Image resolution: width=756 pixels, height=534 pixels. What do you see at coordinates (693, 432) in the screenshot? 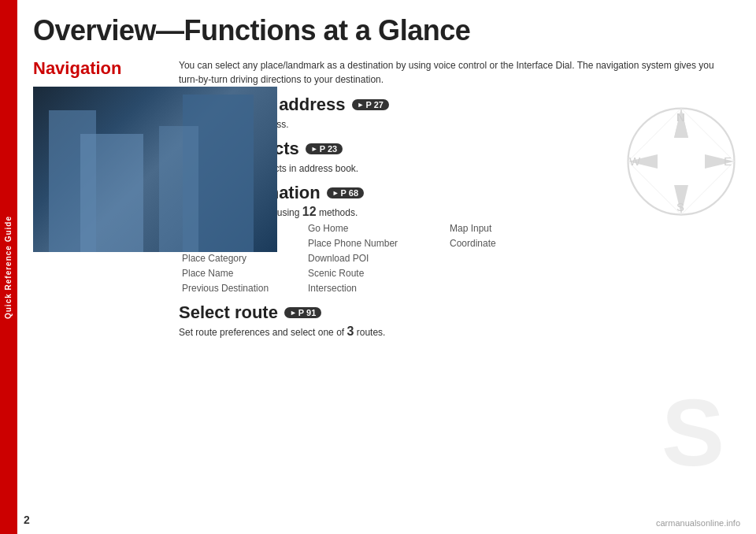
I see `deco-letter-s: S` at bounding box center [693, 432].